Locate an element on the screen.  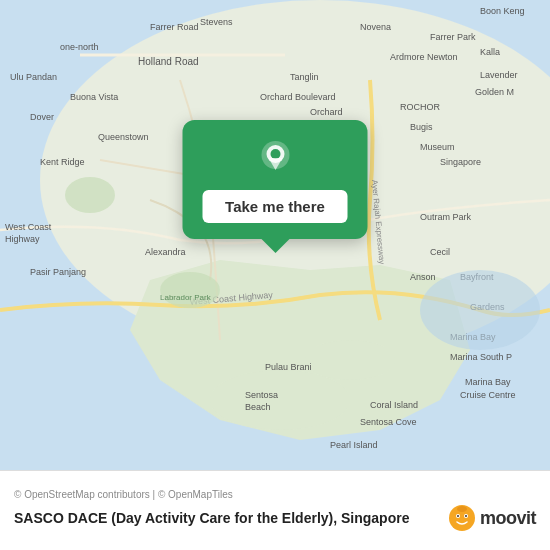
svg-text: Anson is located at coordinates (423, 277).